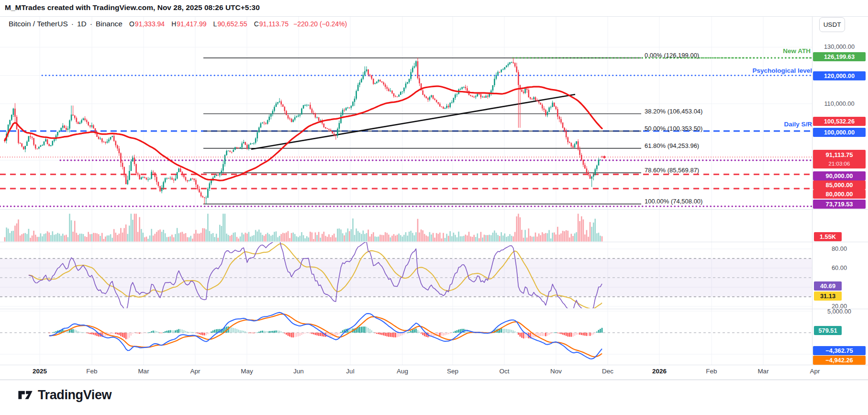 The width and height of the screenshot is (868, 415). Describe the element at coordinates (674, 111) in the screenshot. I see `fib-level-label: 38.20% (106,453.04)` at that location.